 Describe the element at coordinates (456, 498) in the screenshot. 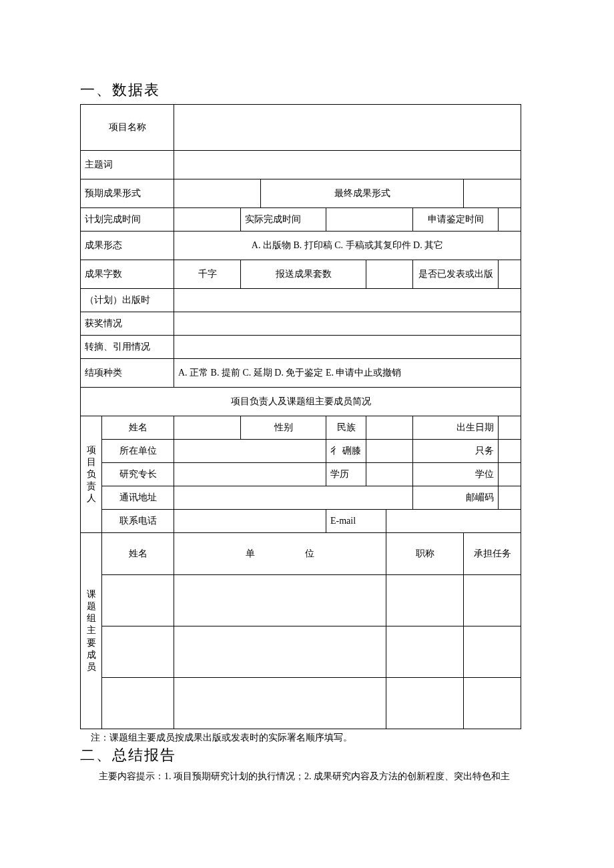

I see `label-postcode: 邮嵋码` at that location.